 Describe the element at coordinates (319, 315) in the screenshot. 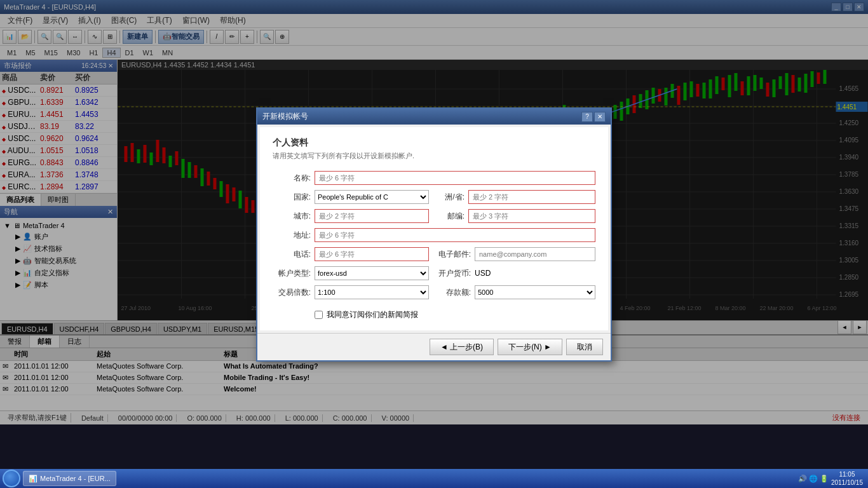

I see `newsletter-checkbox` at that location.